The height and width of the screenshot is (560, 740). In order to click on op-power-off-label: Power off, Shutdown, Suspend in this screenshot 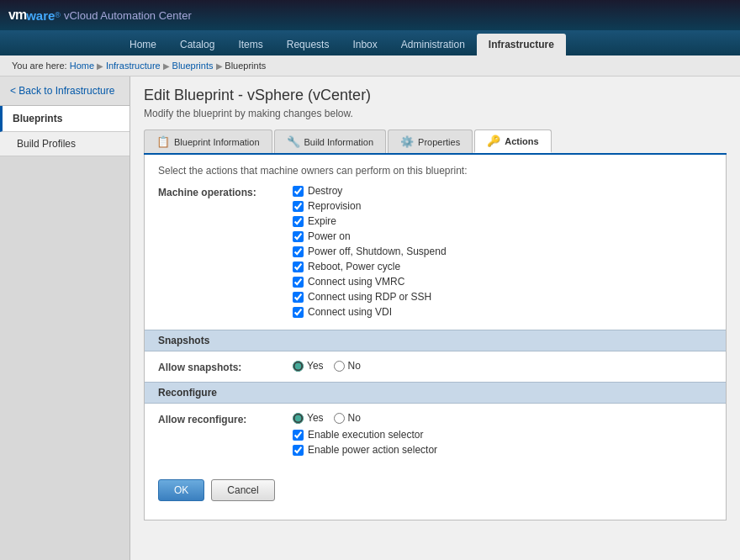, I will do `click(377, 251)`.